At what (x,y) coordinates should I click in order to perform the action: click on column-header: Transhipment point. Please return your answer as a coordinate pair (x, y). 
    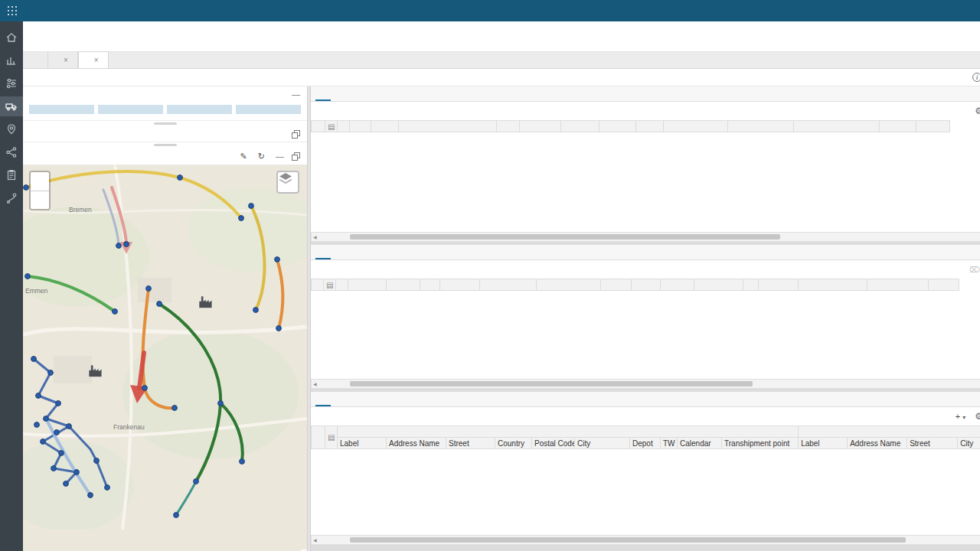
    Looking at the image, I should click on (760, 444).